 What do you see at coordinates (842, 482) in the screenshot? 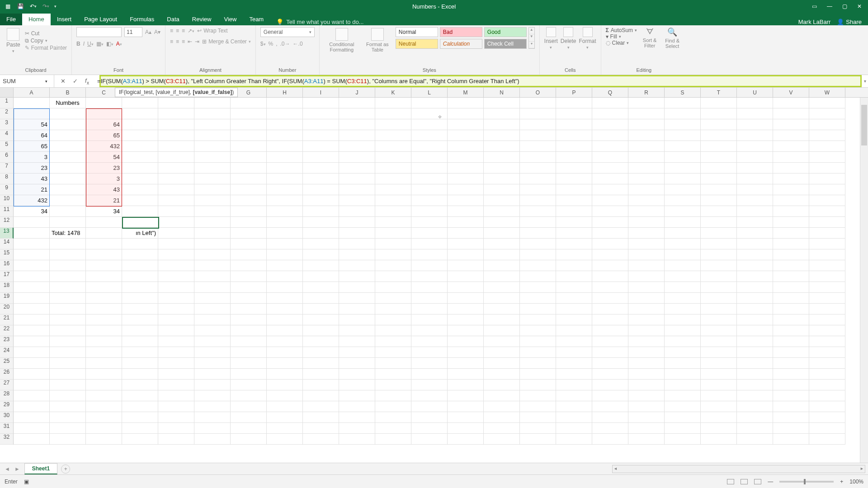
I see `zoom-in-button: +` at bounding box center [842, 482].